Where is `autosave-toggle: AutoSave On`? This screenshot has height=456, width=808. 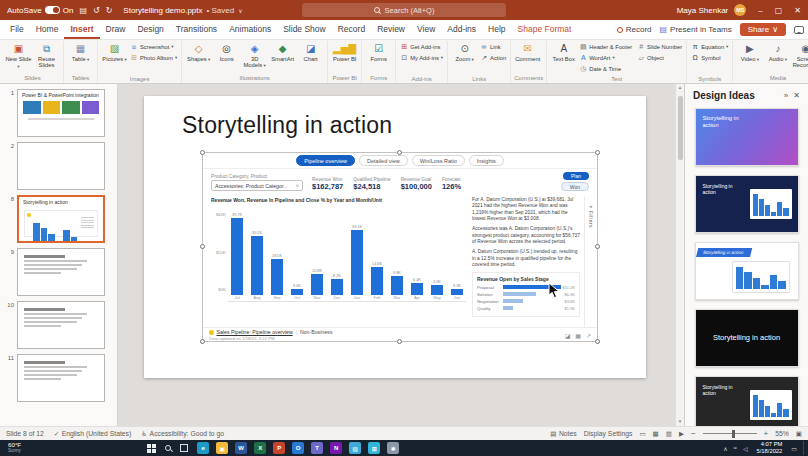
autosave-toggle: AutoSave On is located at coordinates (40, 10).